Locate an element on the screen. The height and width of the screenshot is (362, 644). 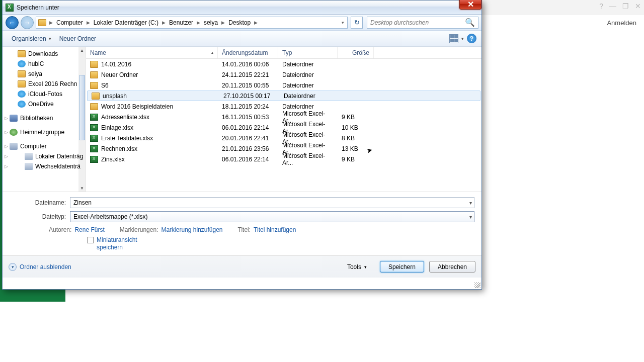
breadcrumb: ▶ Computer ▶ Lokaler Datenträger (C:) ▶ … is located at coordinates (192, 23).